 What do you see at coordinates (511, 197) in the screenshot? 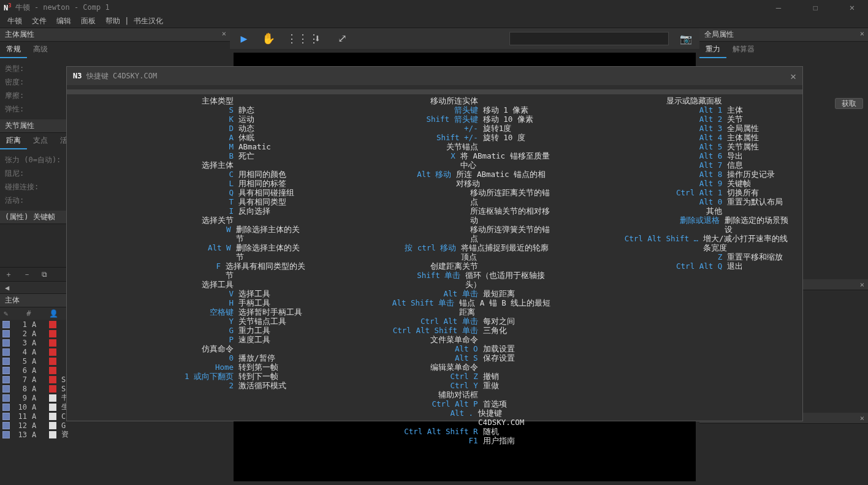
I see `shortcut-desc: 移动所连距离关节的锚点` at bounding box center [511, 197].